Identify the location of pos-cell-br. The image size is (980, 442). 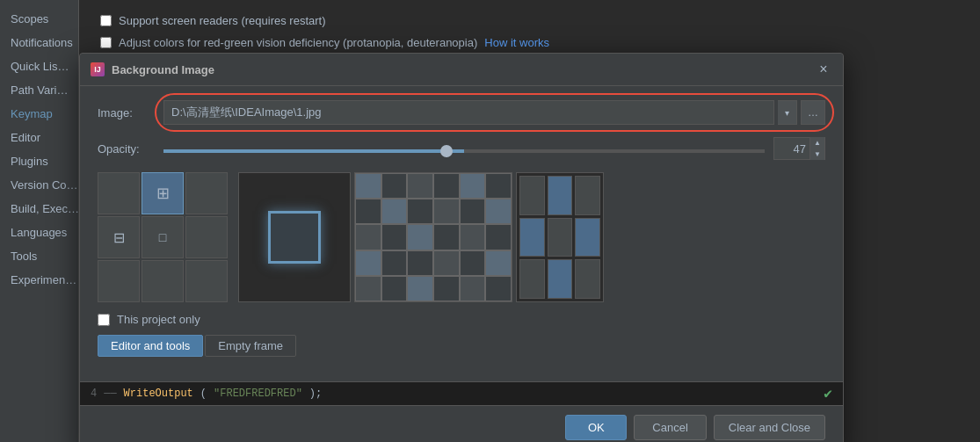
(207, 281).